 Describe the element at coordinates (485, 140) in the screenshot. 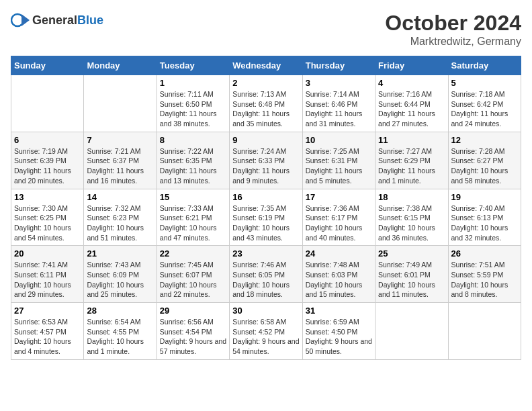

I see `day-number: 12` at that location.